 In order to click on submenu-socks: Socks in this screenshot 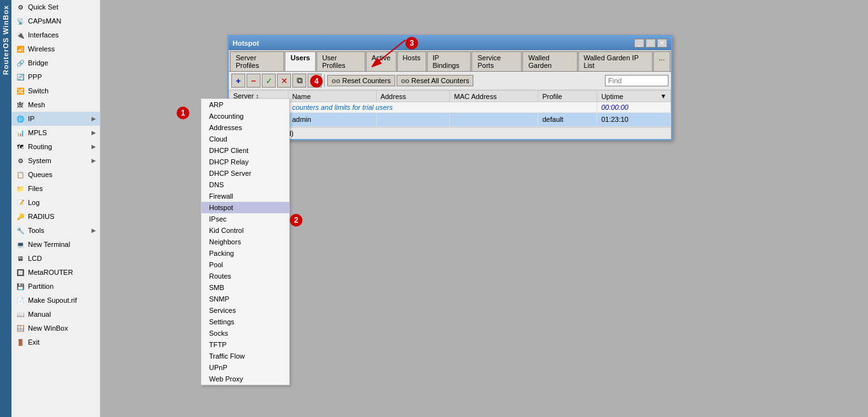, I will do `click(245, 333)`.